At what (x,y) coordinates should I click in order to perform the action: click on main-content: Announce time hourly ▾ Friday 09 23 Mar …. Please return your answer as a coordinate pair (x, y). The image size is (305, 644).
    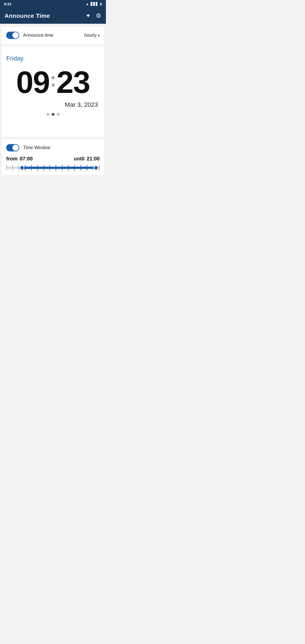
    Looking at the image, I should click on (53, 101).